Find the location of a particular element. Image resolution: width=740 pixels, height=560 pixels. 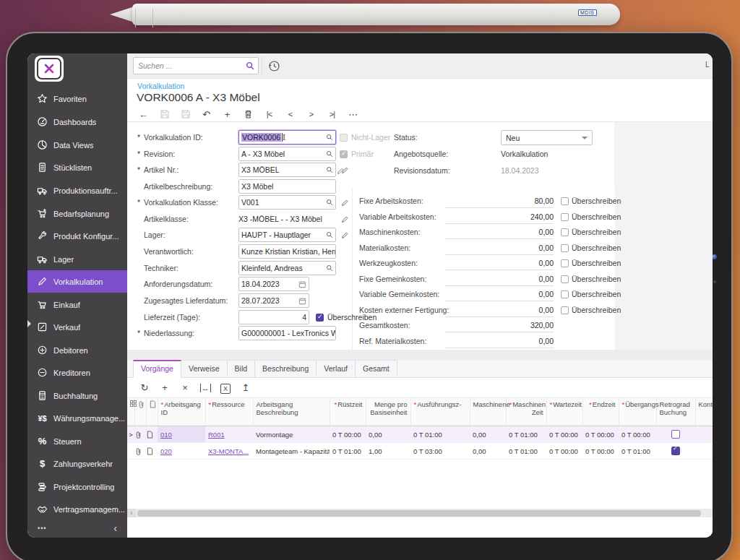

niederlassung-field: G000000001 - LexTronics Whc is located at coordinates (288, 333).